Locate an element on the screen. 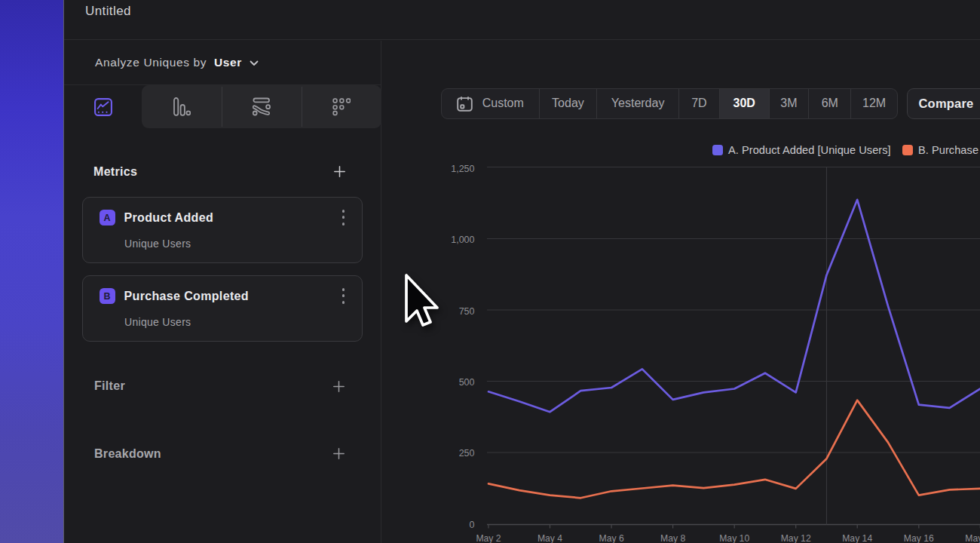  svg-text: 1,000 is located at coordinates (463, 240).